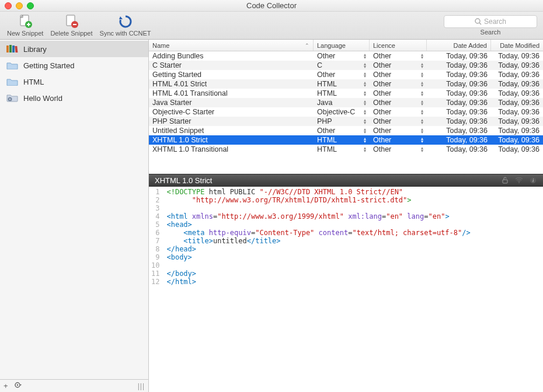 Image resolution: width=543 pixels, height=392 pixels. What do you see at coordinates (346, 140) in the screenshot?
I see `table-row: XHTML 1.0 StrictHTML▴▾Other▴▾Today, 09:3…` at bounding box center [346, 140].